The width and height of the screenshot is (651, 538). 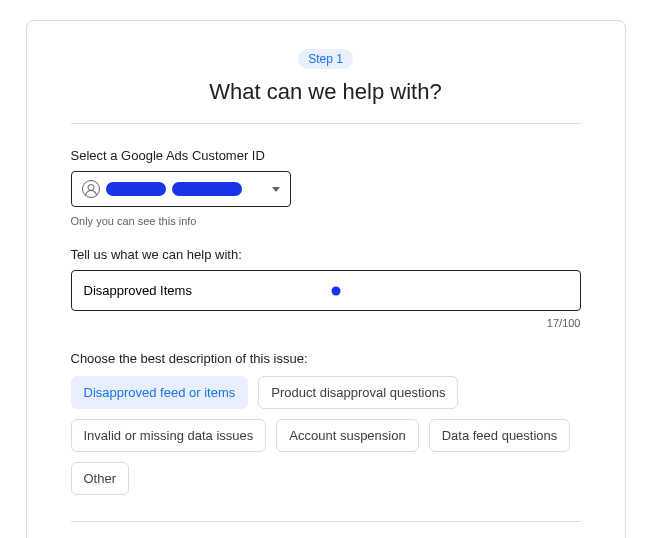 I want to click on customer-id-select, so click(x=181, y=189).